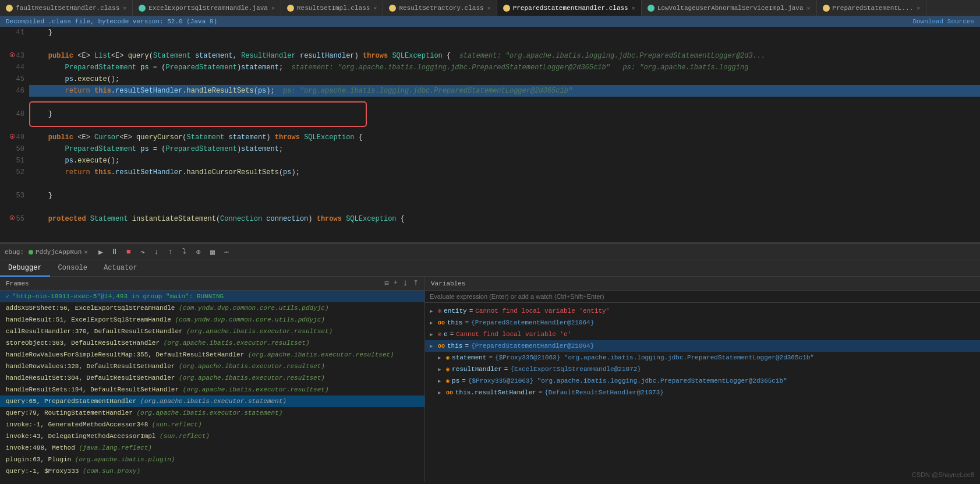 The image size is (980, 484). Describe the element at coordinates (213, 252) in the screenshot. I see `frames-button: ▦` at that location.